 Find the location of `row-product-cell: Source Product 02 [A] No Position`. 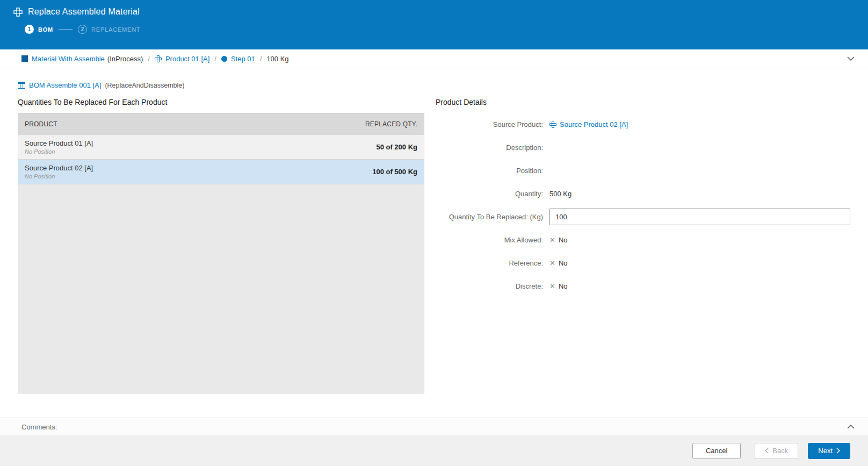

row-product-cell: Source Product 02 [A] No Position is located at coordinates (59, 172).